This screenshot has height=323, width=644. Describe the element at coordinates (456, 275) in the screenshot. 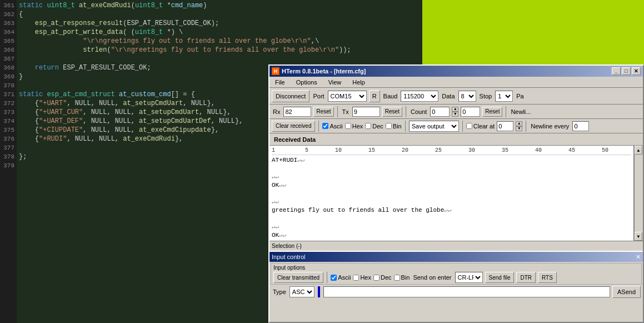

I see `input-control: Input control ✕ Input options Clear tran…` at that location.